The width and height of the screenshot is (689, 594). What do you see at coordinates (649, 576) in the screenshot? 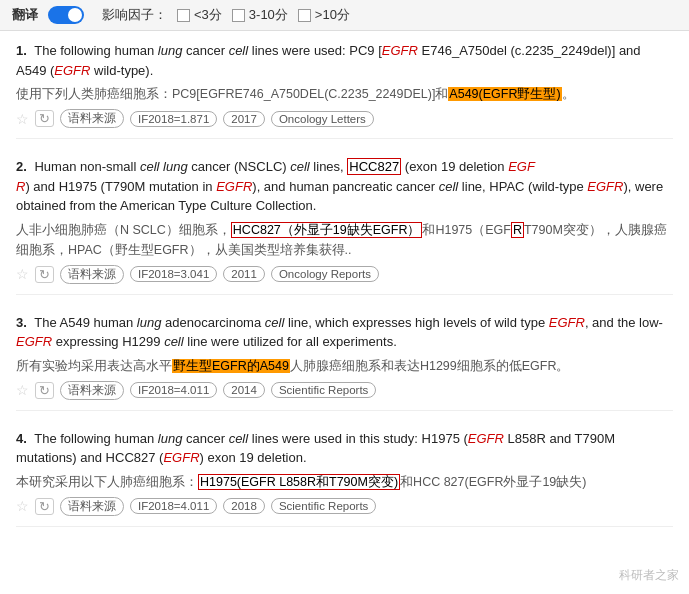
I see `watermark: 科研者之家` at bounding box center [649, 576].